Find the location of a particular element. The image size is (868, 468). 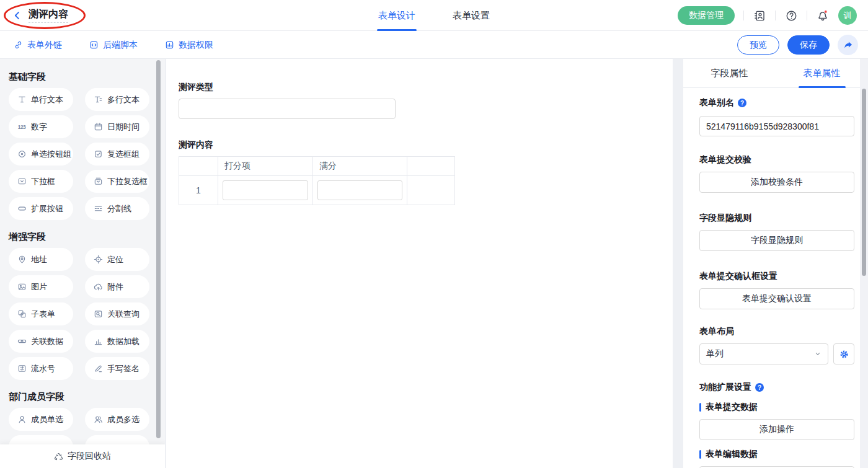

data-permission-icon is located at coordinates (170, 45).